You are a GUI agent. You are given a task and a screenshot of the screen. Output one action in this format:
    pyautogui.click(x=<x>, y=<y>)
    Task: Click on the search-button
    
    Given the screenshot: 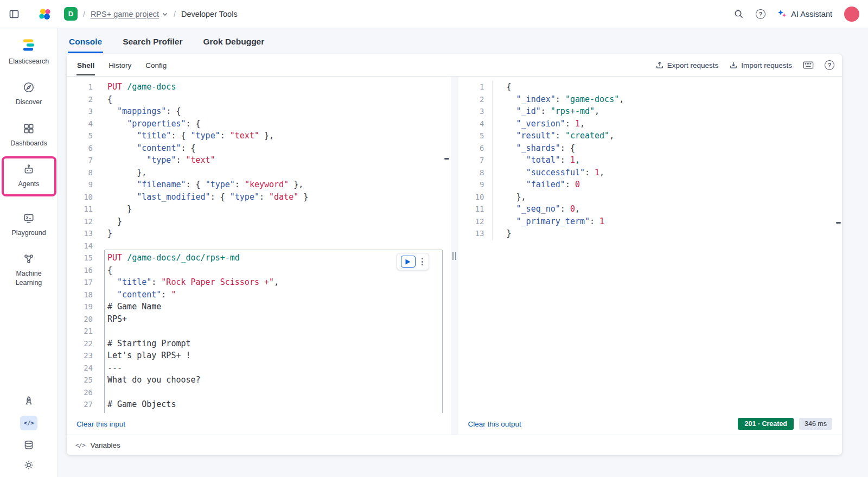 What is the action you would take?
    pyautogui.click(x=739, y=14)
    